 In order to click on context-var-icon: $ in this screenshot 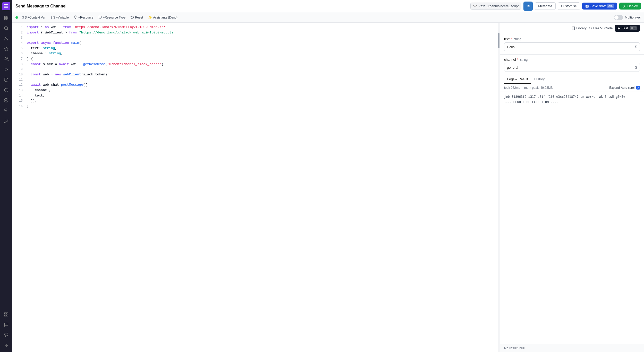, I will do `click(23, 17)`.